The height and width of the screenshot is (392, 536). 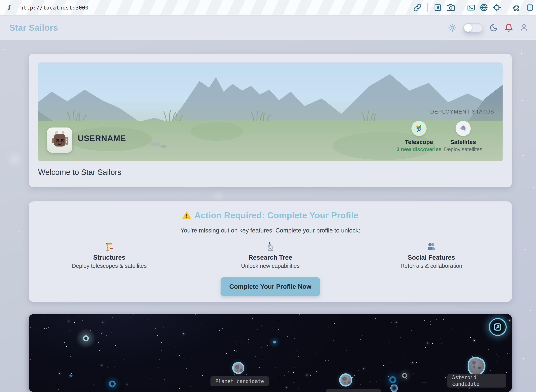 I want to click on crane-icon, so click(x=109, y=247).